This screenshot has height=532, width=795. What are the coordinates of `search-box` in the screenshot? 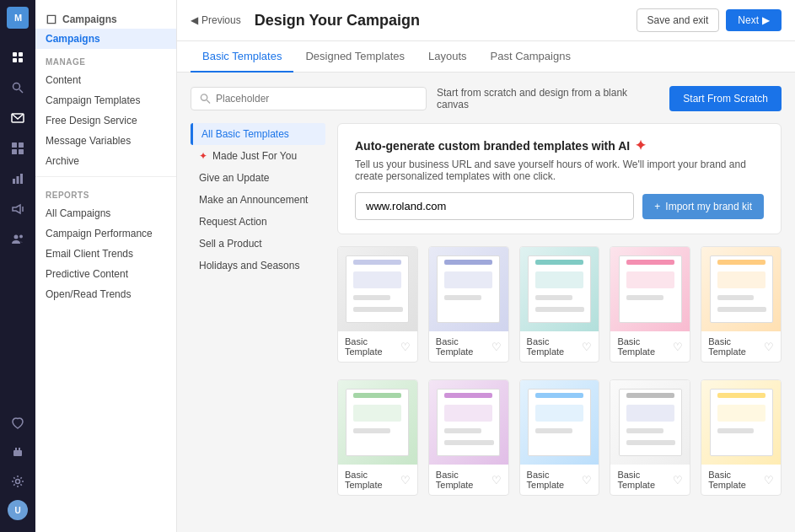 It's located at (309, 99).